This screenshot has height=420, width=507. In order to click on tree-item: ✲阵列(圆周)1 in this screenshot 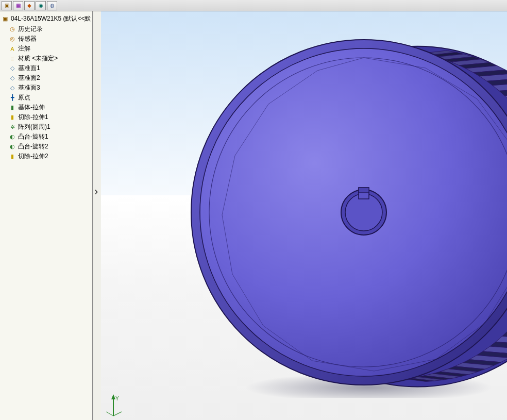, I will do `click(46, 127)`.